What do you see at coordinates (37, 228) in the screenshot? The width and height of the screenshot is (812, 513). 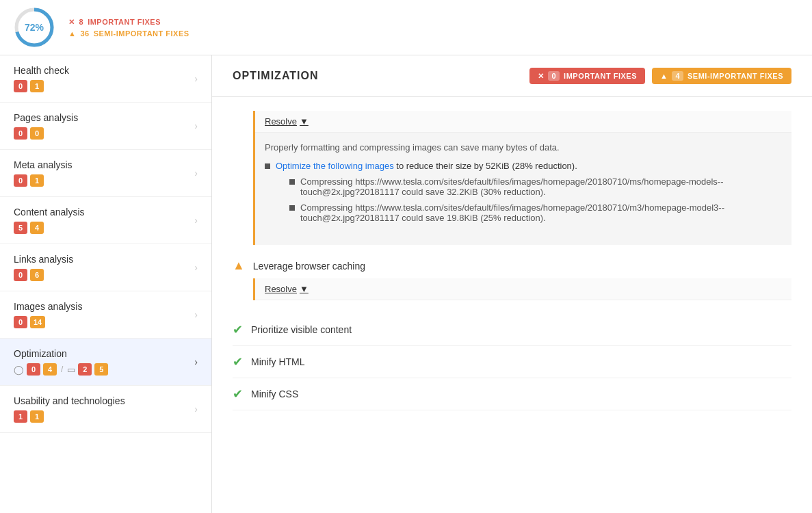 I see `content-badge-orange: 4` at bounding box center [37, 228].